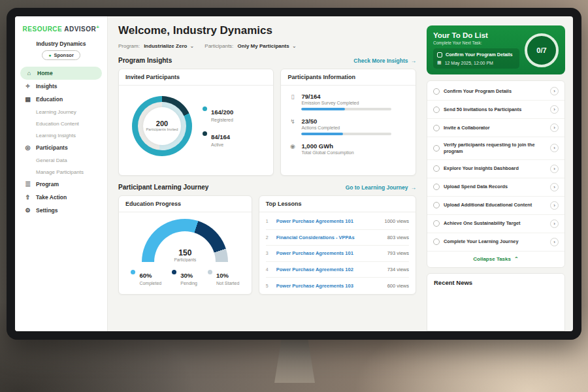 This screenshot has height=392, width=588. What do you see at coordinates (293, 149) in the screenshot?
I see `pin-icon: ◉` at bounding box center [293, 149].